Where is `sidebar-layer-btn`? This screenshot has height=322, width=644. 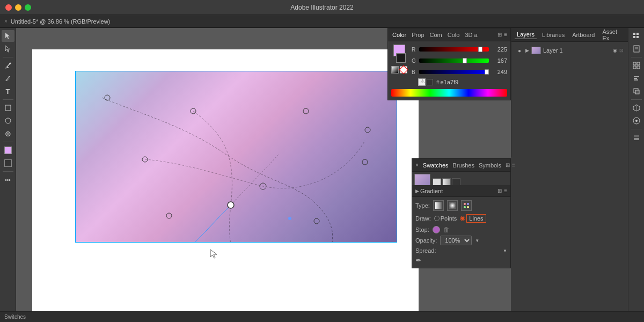
sidebar-layer-btn is located at coordinates (636, 137).